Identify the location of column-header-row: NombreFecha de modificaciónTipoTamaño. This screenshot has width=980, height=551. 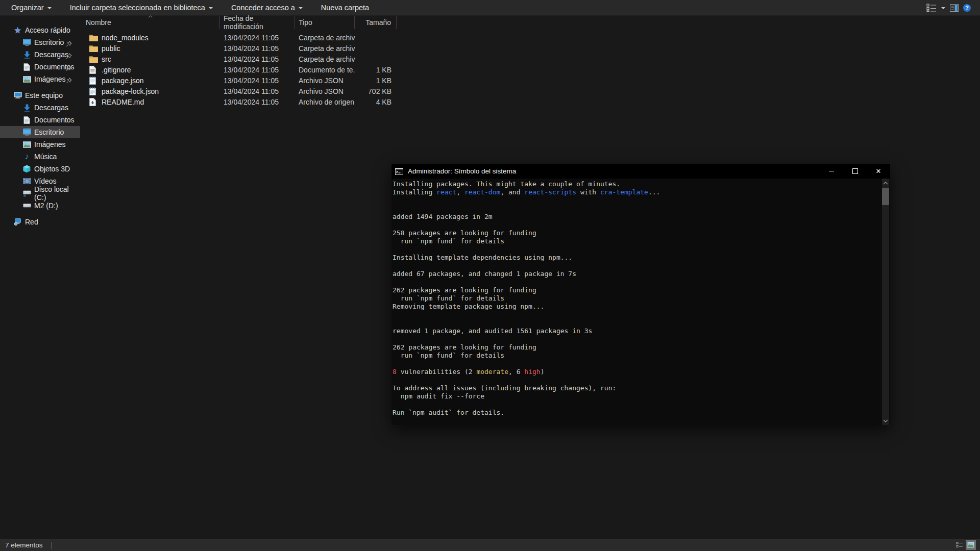
(530, 22).